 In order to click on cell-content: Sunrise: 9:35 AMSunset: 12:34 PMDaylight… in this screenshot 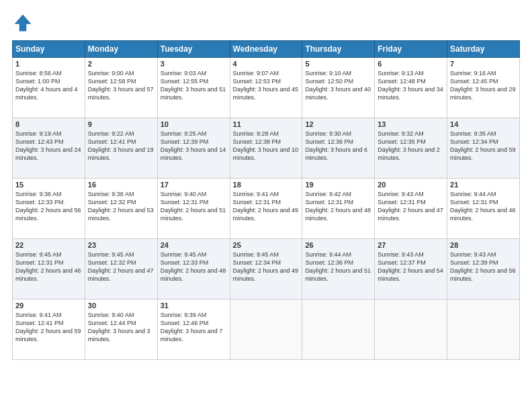, I will do `click(484, 146)`.